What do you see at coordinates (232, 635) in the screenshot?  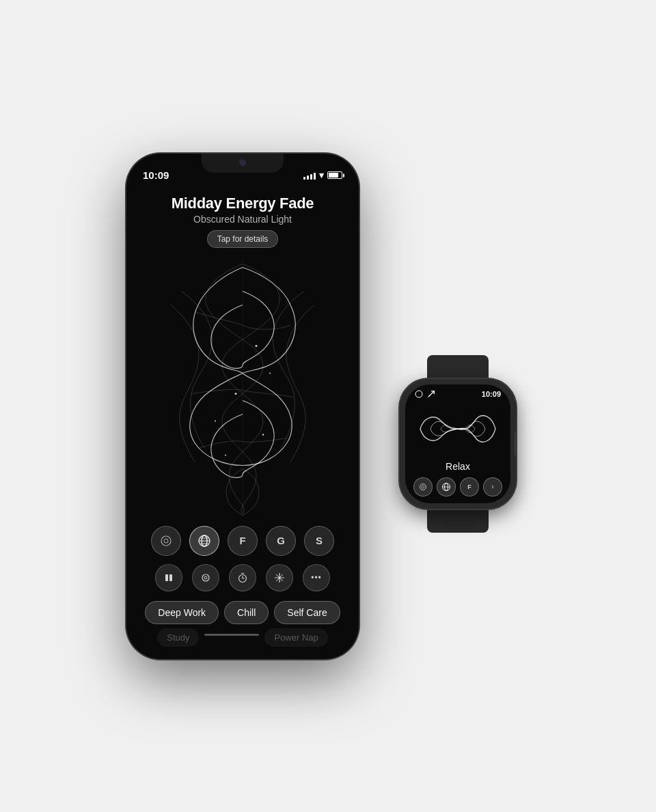 I see `scroll-indicator` at bounding box center [232, 635].